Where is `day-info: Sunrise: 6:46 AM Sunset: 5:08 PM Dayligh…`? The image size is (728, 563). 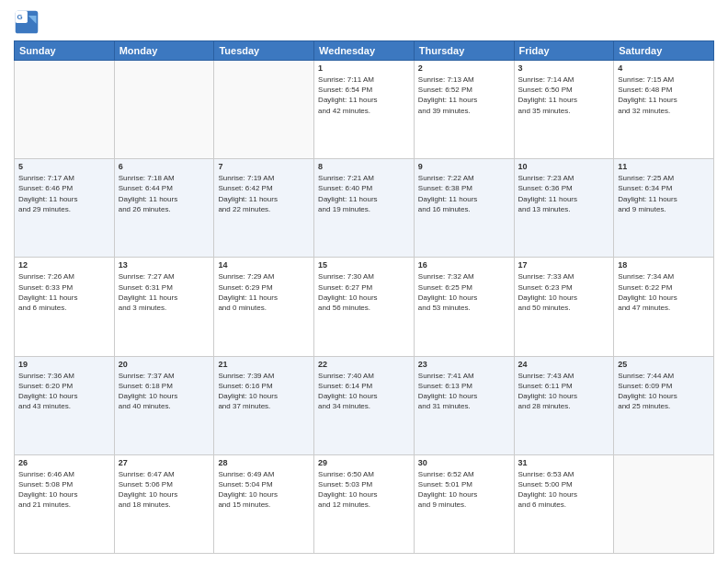
day-info: Sunrise: 6:46 AM Sunset: 5:08 PM Dayligh… is located at coordinates (64, 489).